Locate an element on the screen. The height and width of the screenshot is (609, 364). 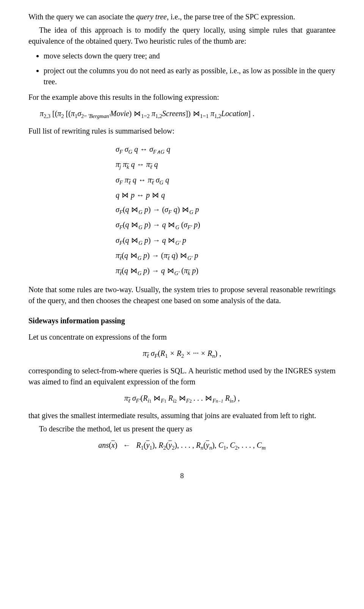
text: , i.e., the parse tree of the SPC expres… is located at coordinates (231, 17).